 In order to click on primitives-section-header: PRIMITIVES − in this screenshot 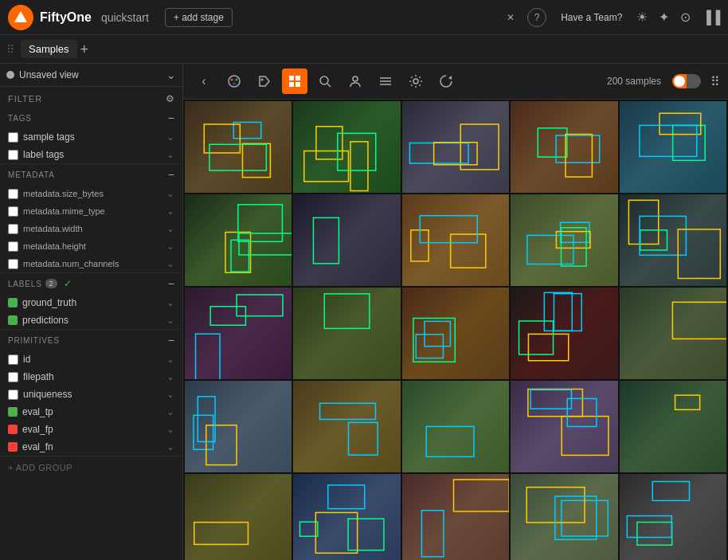, I will do `click(91, 340)`.